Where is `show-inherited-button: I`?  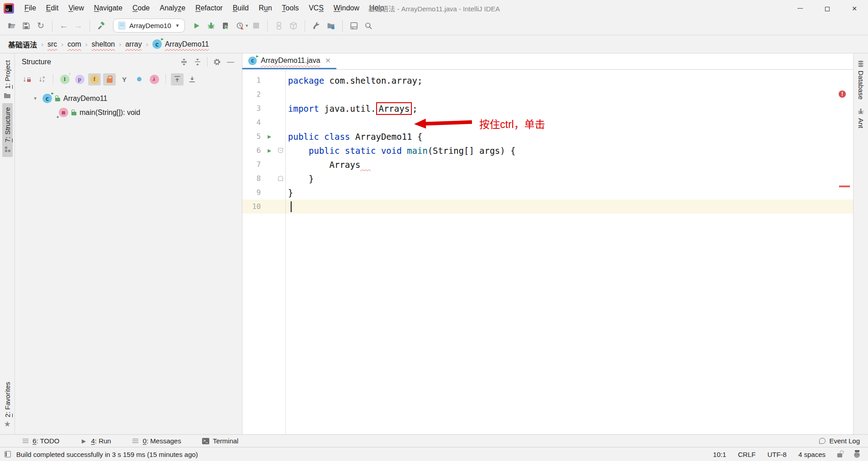
show-inherited-button: I is located at coordinates (65, 80).